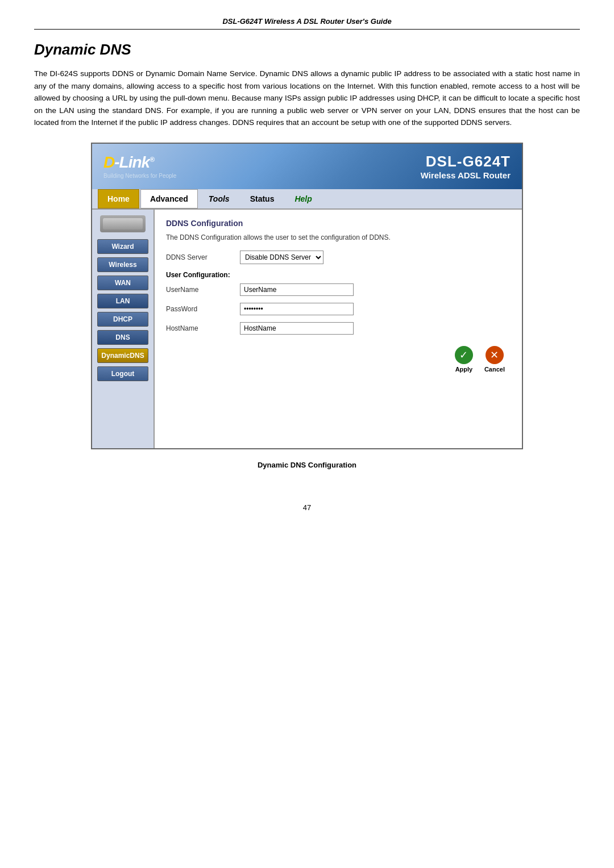 This screenshot has width=614, height=868. Describe the element at coordinates (297, 309) in the screenshot. I see `password-input` at that location.